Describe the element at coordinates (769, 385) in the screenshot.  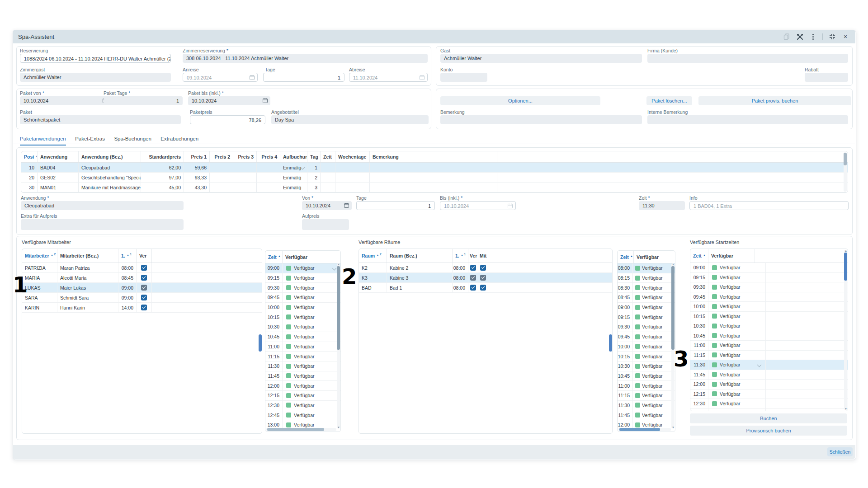
I see `list-item: 12:00 Verfügbar` at that location.